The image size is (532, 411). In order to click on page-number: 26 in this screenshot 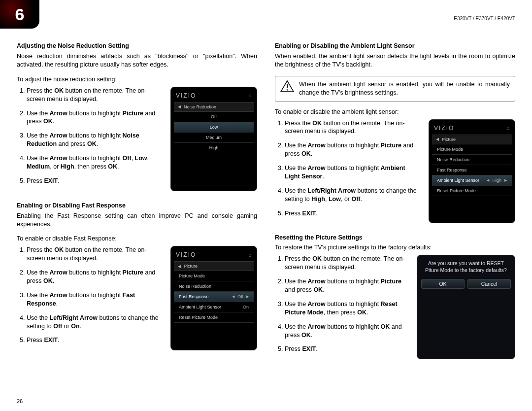, I will do `click(20, 401)`.